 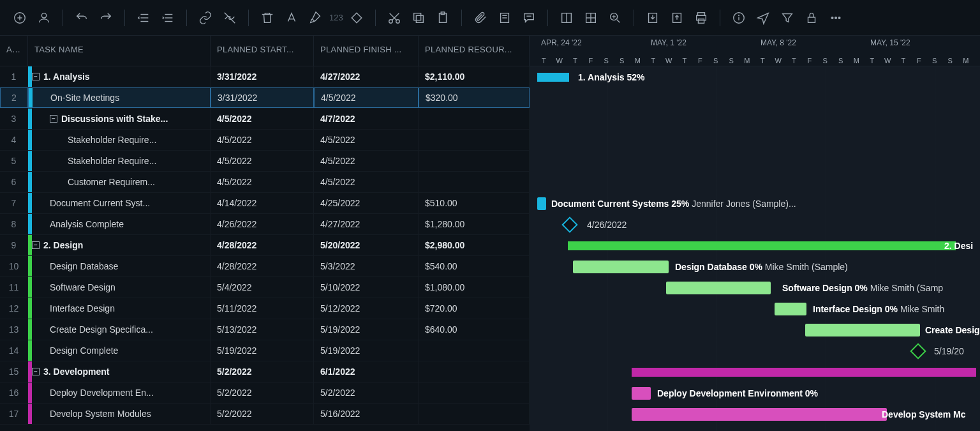 I want to click on task-name-cell: Software Design, so click(x=119, y=287).